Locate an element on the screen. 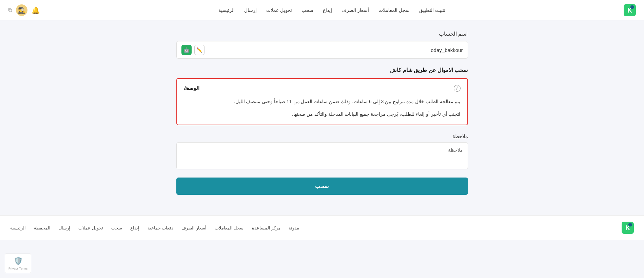 The height and width of the screenshot is (278, 644). footer-link-help: مركز المساعدة is located at coordinates (267, 228).